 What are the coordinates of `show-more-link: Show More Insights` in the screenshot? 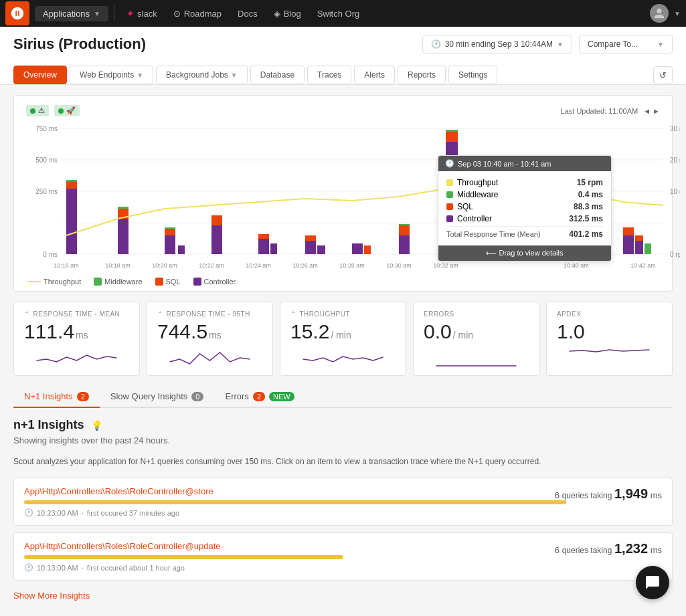 It's located at (52, 595).